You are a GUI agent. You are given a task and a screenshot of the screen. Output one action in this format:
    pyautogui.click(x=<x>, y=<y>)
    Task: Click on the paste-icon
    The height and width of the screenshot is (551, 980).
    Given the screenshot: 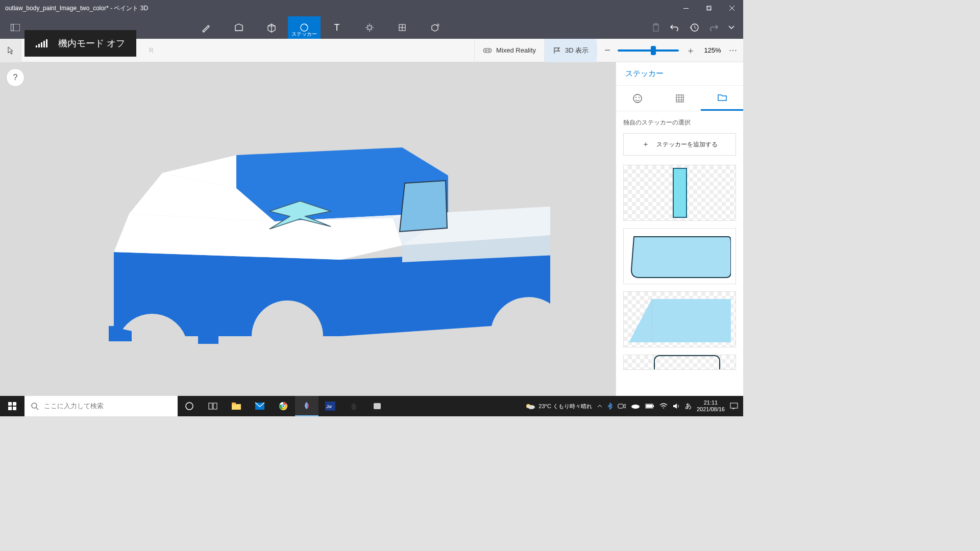 What is the action you would take?
    pyautogui.click(x=656, y=28)
    